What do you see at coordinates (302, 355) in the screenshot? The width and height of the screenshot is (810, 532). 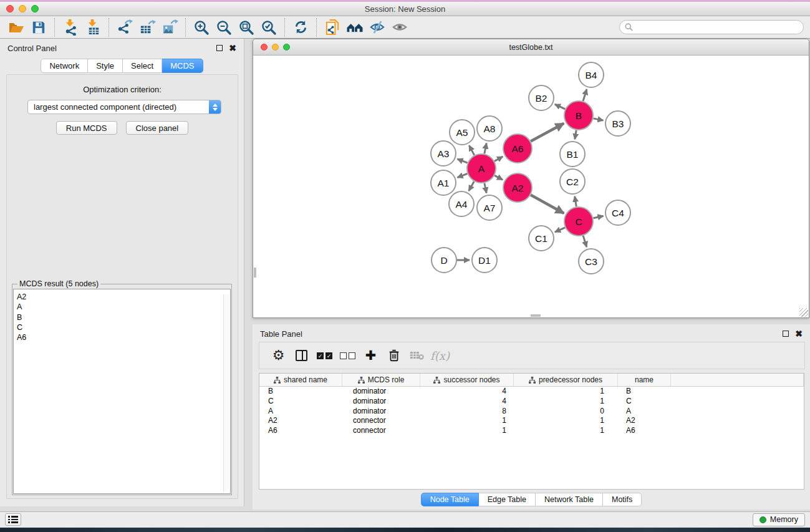 I see `column-visibility-button` at bounding box center [302, 355].